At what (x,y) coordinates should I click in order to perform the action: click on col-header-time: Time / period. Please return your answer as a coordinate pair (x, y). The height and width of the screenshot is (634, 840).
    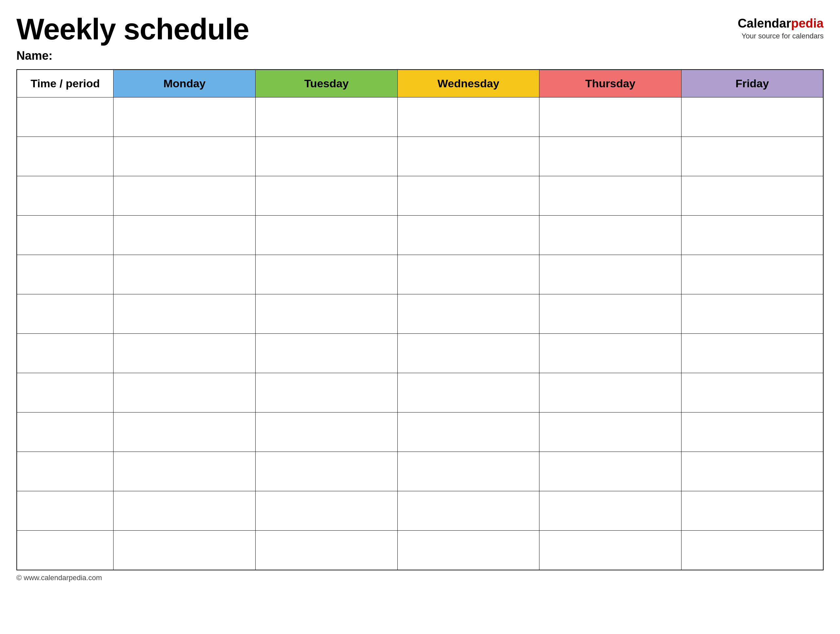
    Looking at the image, I should click on (65, 84).